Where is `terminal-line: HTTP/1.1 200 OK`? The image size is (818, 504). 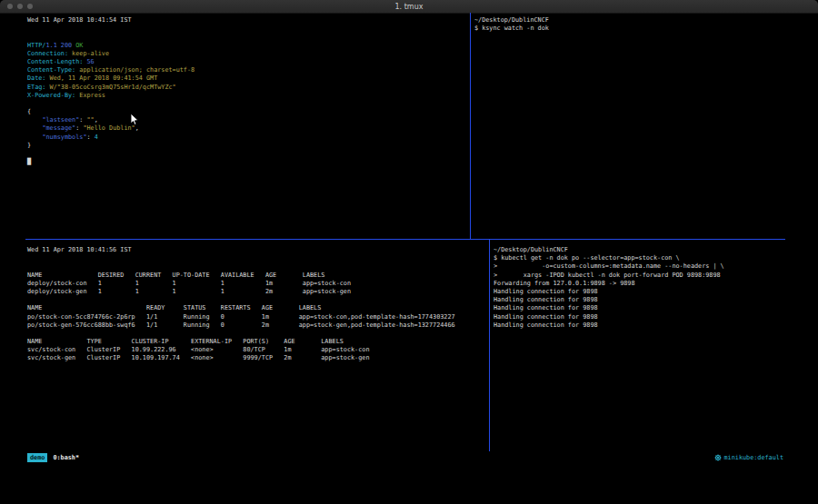
terminal-line: HTTP/1.1 200 OK is located at coordinates (247, 45).